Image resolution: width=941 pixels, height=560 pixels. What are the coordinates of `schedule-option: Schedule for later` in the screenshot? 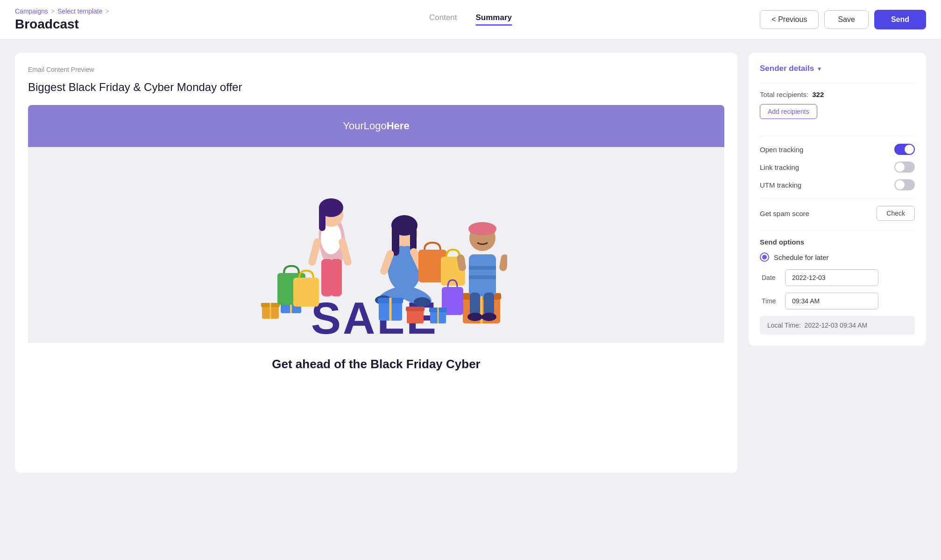 It's located at (837, 257).